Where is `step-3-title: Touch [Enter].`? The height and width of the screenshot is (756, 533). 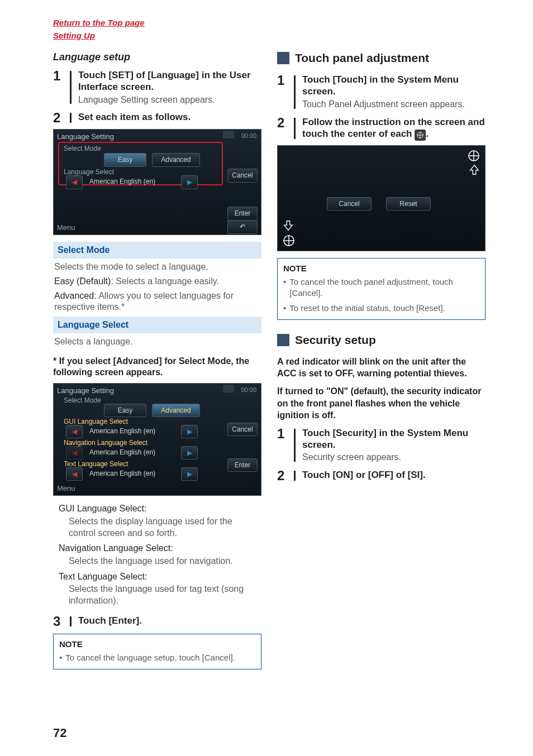 step-3-title: Touch [Enter]. is located at coordinates (170, 621).